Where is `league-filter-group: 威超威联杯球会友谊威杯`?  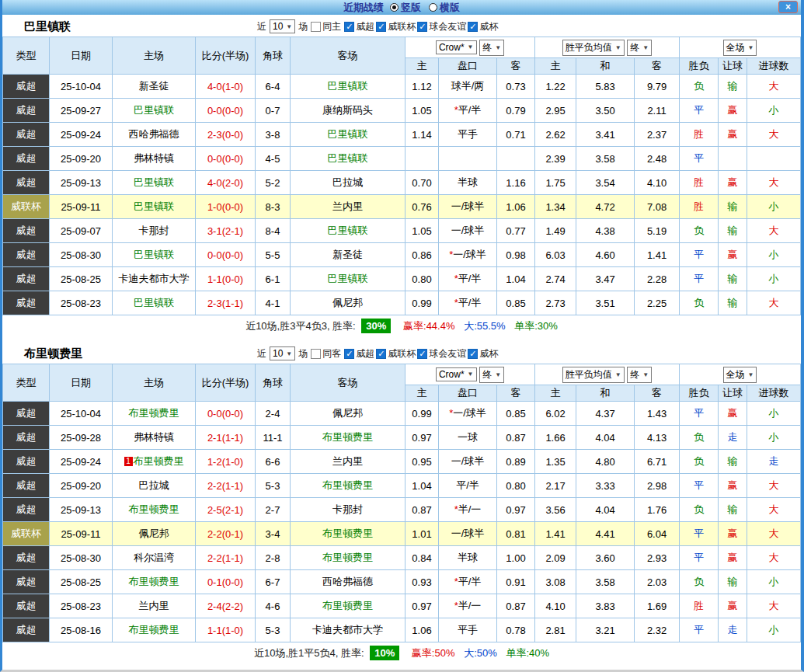
league-filter-group: 威超威联杯球会友谊威杯 is located at coordinates (421, 354).